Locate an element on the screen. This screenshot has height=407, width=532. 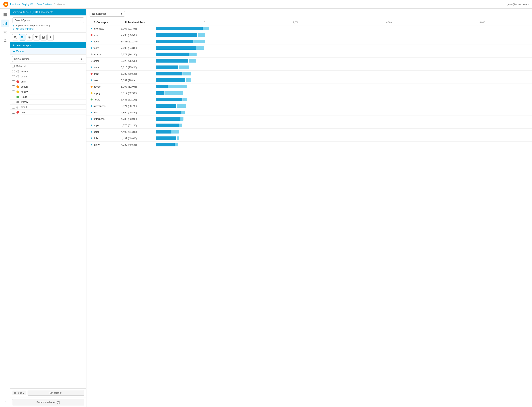
chevron-down-icon: ▾ is located at coordinates (528, 4).